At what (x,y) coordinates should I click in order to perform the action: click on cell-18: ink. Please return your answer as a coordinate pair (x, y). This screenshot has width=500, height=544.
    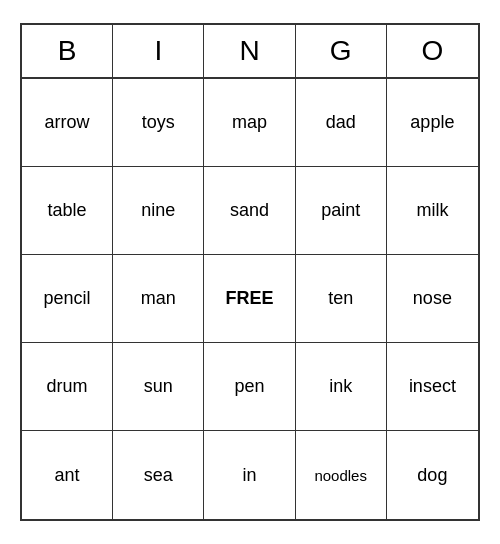
    Looking at the image, I should click on (342, 387).